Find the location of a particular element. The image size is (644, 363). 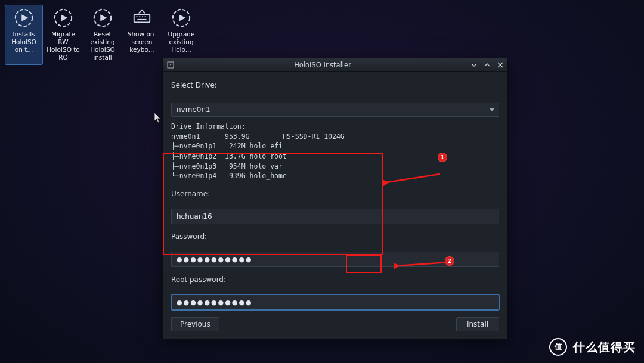

install-button: Install is located at coordinates (478, 324).